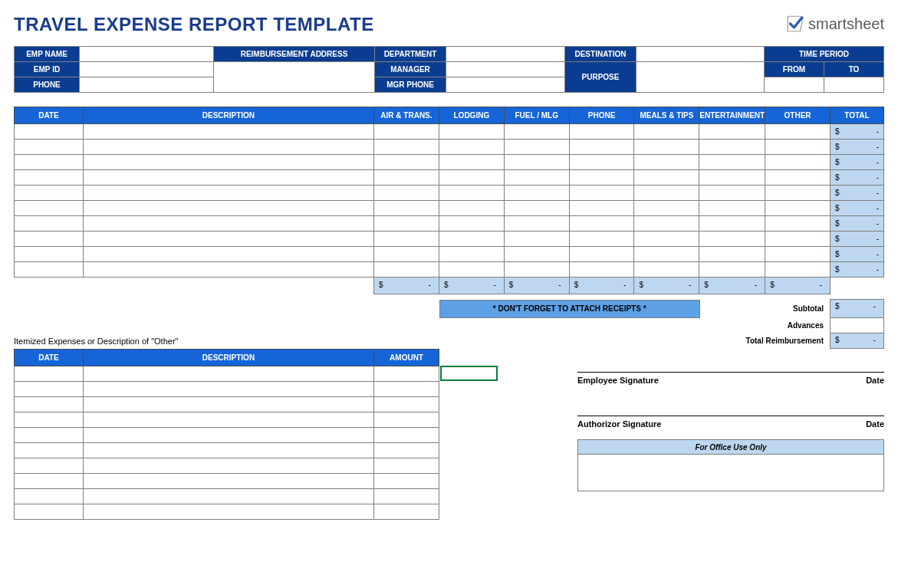  What do you see at coordinates (147, 70) in the screenshot?
I see `meta-emp-id-input` at bounding box center [147, 70].